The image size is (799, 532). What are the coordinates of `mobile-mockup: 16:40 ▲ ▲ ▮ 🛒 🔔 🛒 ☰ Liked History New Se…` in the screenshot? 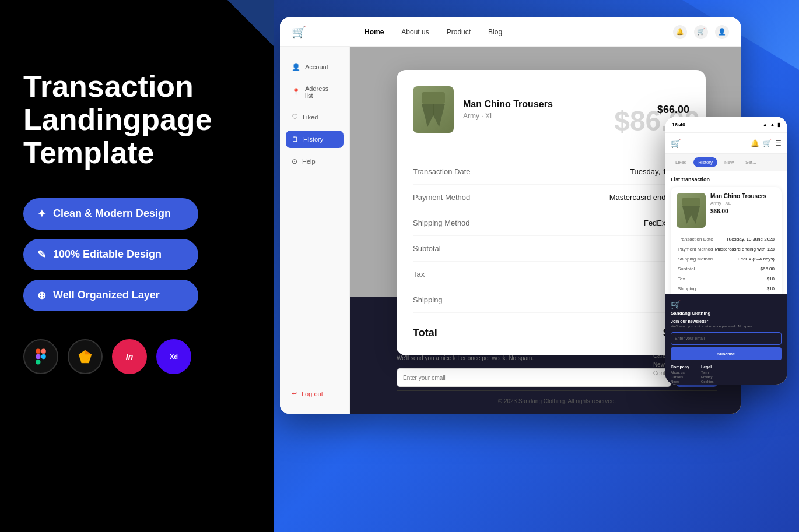 It's located at (726, 251).